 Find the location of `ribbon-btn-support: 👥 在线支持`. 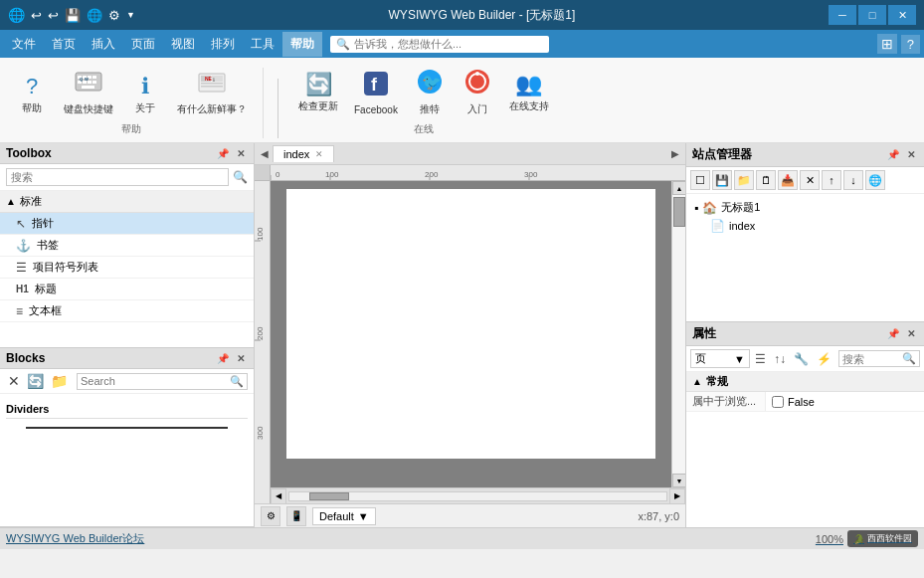

ribbon-btn-support: 👥 在线支持 is located at coordinates (529, 93).